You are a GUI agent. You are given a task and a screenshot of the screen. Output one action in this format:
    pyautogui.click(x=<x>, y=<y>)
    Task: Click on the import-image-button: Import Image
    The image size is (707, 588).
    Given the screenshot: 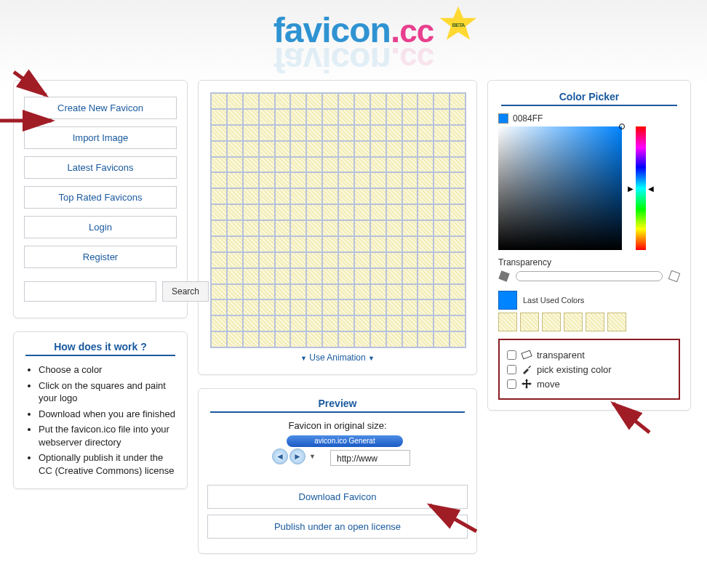 What is the action you would take?
    pyautogui.click(x=100, y=138)
    